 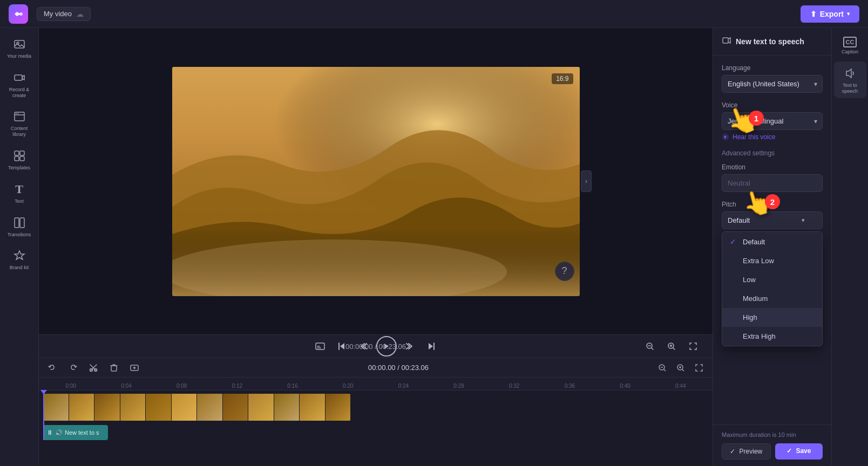 What do you see at coordinates (18, 14) in the screenshot?
I see `app-logo` at bounding box center [18, 14].